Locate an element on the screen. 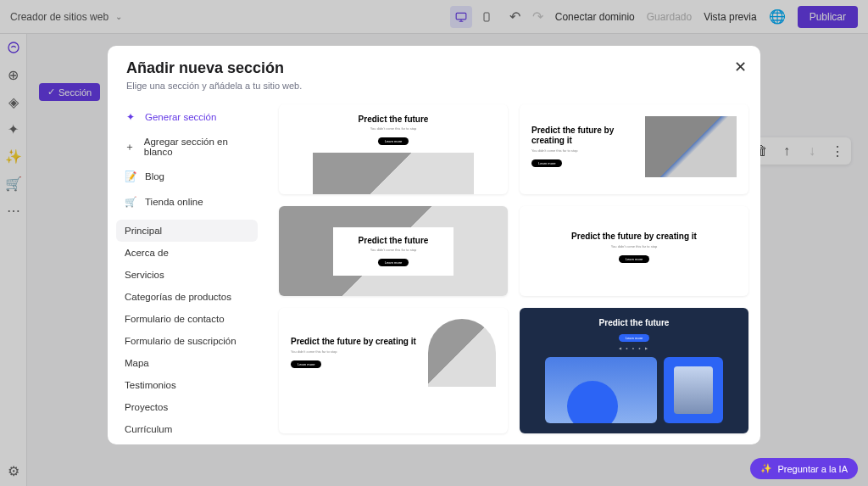 This screenshot has width=868, height=486. store-label: Tienda online is located at coordinates (175, 202).